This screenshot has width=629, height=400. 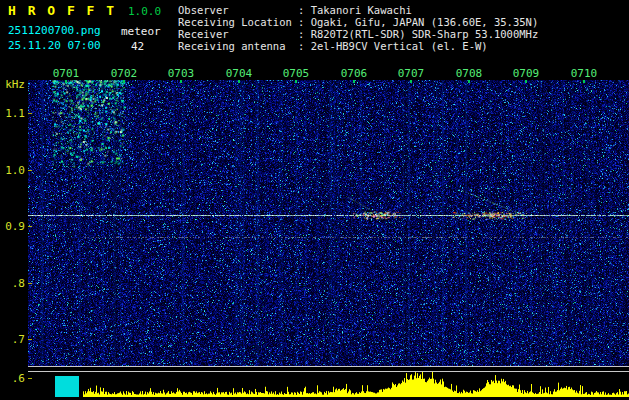 I want to click on app-version: 1.0.0, so click(x=144, y=12).